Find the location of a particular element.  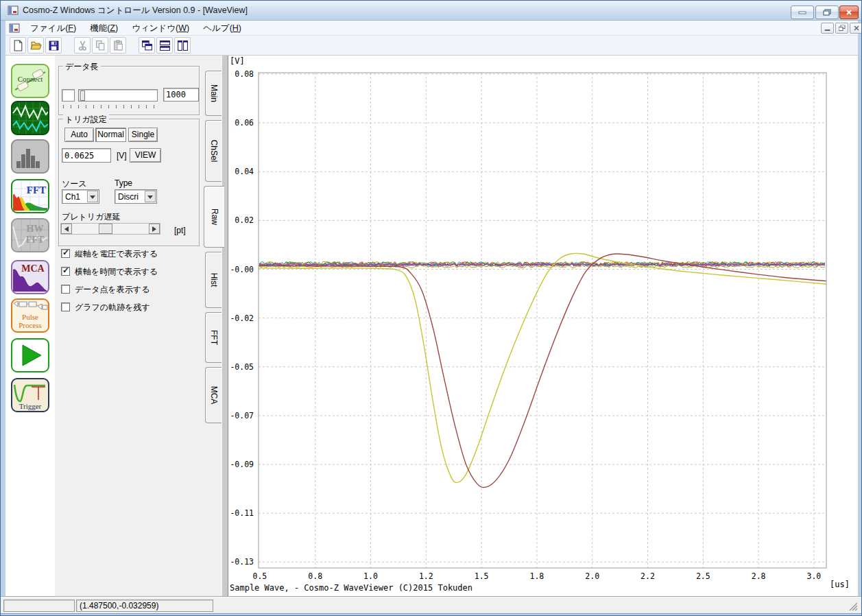

svg-text: 2.5 is located at coordinates (704, 576).